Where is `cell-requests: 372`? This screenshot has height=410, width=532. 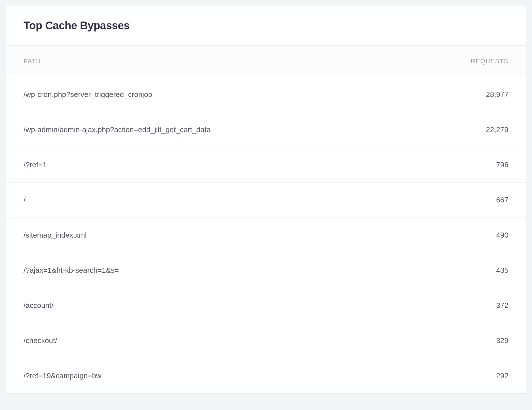 cell-requests: 372 is located at coordinates (462, 306).